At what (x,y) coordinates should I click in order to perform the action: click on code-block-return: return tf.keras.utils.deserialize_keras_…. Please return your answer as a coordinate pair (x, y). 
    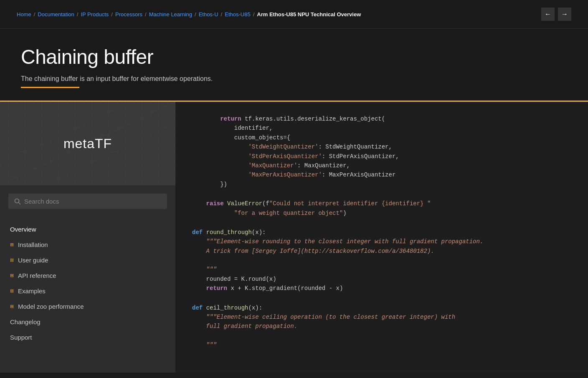
    Looking at the image, I should click on (382, 152).